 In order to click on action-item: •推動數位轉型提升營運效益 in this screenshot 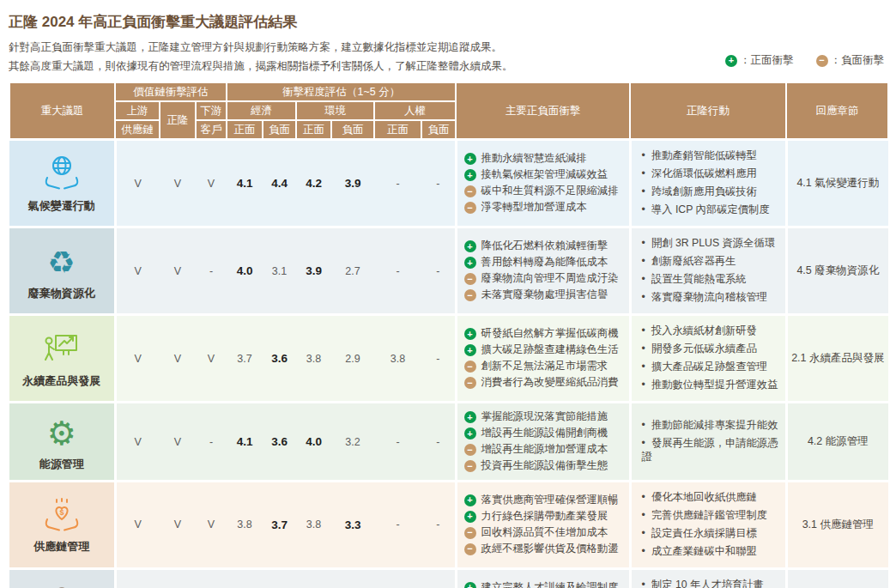, I will do `click(712, 385)`.